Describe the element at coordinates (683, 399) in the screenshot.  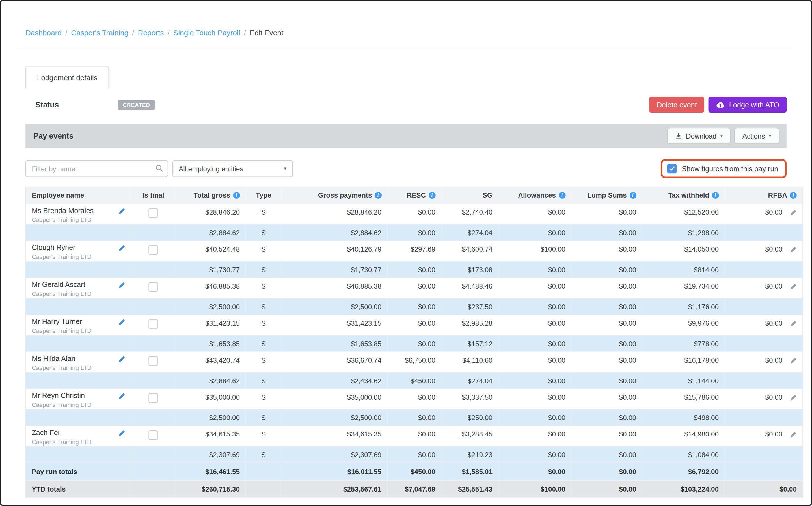
I see `tax-withheld-value: $15,786.00` at that location.